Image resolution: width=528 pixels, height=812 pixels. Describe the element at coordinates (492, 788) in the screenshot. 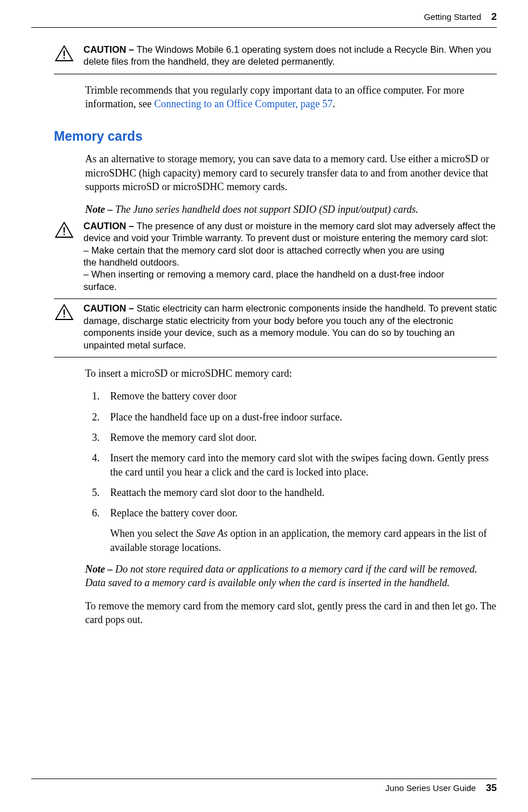

I see `page-number: 35` at that location.